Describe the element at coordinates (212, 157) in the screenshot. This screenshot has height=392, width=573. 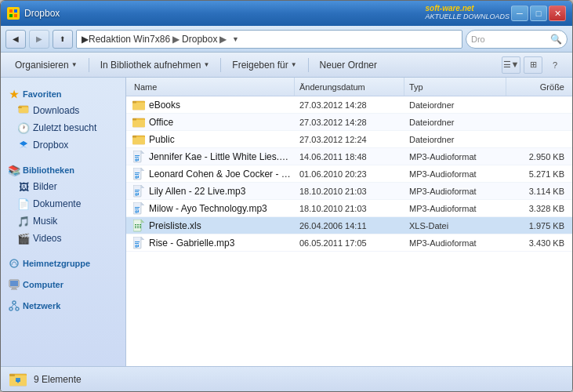
I see `file-name-cell: Jennifer Kae - Little White Lies.mp3` at that location.